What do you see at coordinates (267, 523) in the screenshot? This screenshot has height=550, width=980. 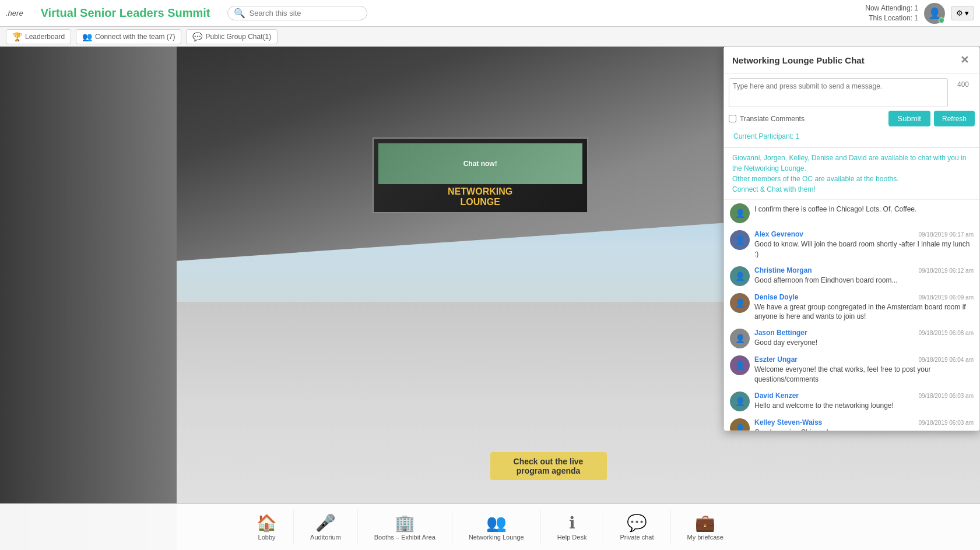 I see `nav-icon: 🏠` at bounding box center [267, 523].